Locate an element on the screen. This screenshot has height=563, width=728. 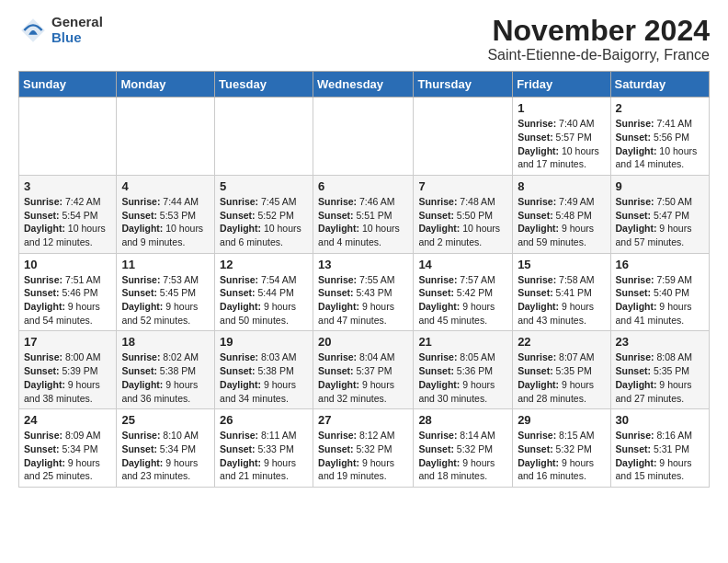
day-info: Sunrise: 8:02 AMSunset: 5:38 PMDaylight:… is located at coordinates (165, 377).